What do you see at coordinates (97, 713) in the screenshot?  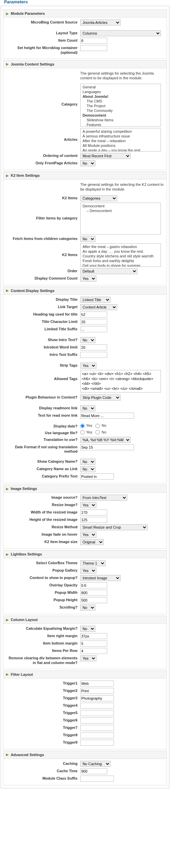 I see `input-trigger5` at bounding box center [97, 713].